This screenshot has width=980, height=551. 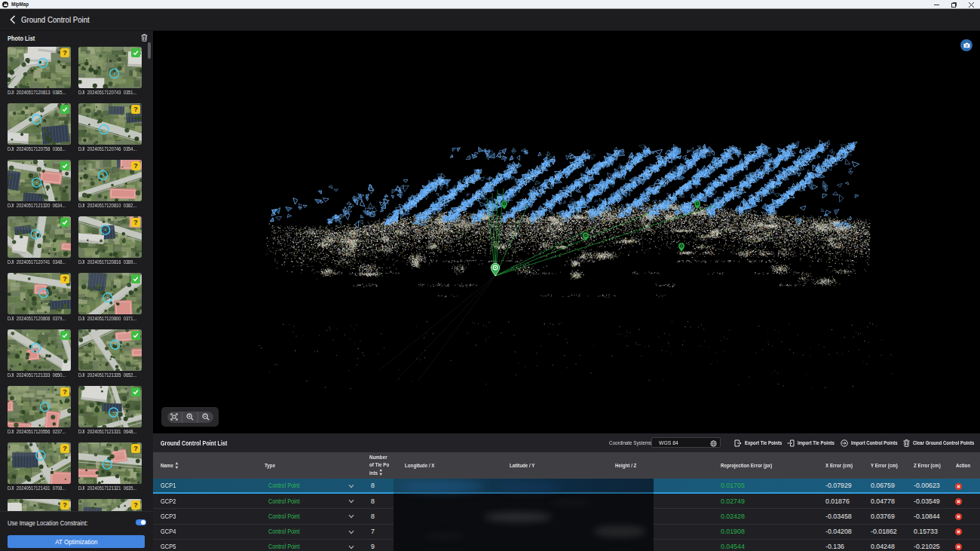 What do you see at coordinates (110, 127) in the screenshot?
I see `photo-item: ?DJI_20240517120746_0354...` at bounding box center [110, 127].